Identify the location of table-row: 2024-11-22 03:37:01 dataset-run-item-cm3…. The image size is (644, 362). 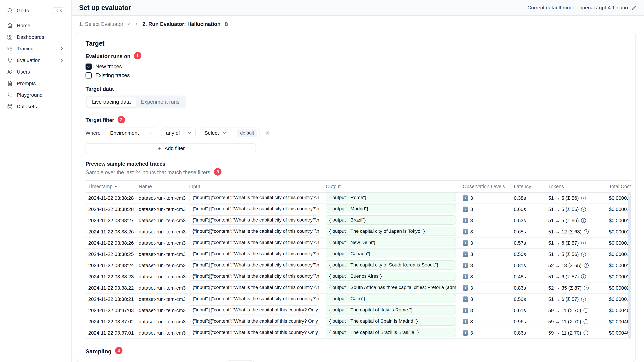
(358, 333).